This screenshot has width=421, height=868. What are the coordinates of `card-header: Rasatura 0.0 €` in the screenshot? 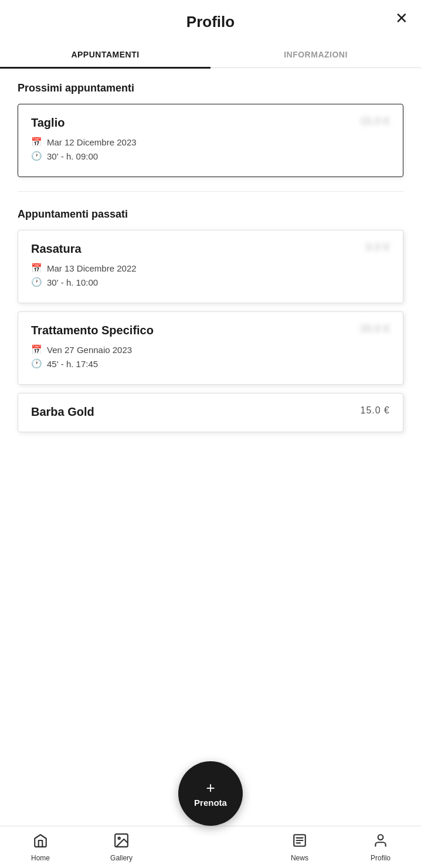 It's located at (210, 249).